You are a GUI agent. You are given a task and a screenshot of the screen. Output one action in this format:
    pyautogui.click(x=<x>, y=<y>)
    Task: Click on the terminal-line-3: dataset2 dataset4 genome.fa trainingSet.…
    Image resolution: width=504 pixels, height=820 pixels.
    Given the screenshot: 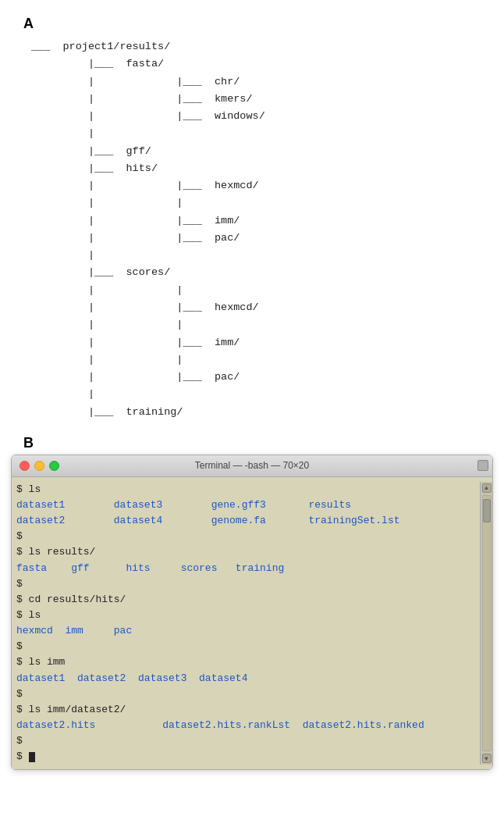 What is the action you would take?
    pyautogui.click(x=208, y=520)
    